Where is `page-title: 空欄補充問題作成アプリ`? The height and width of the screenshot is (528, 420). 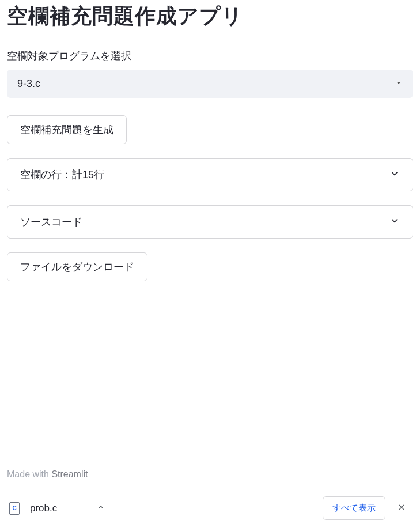 page-title: 空欄補充問題作成アプリ is located at coordinates (210, 16).